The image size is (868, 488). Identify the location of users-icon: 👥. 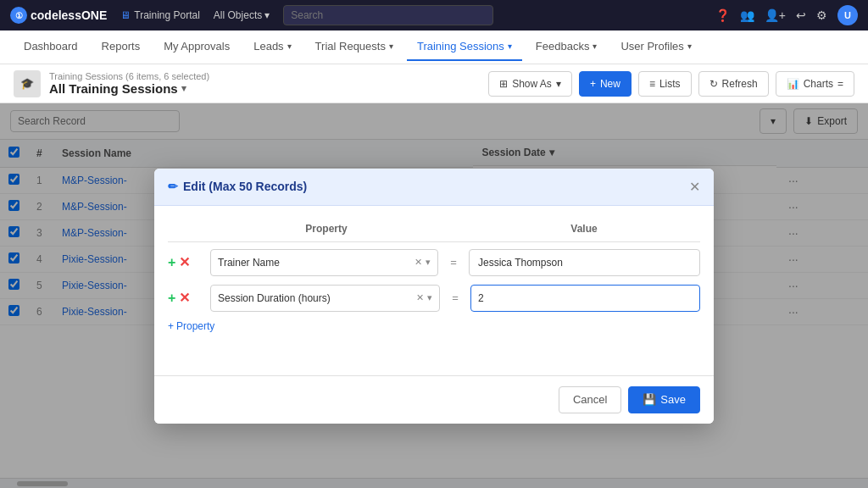
(748, 15).